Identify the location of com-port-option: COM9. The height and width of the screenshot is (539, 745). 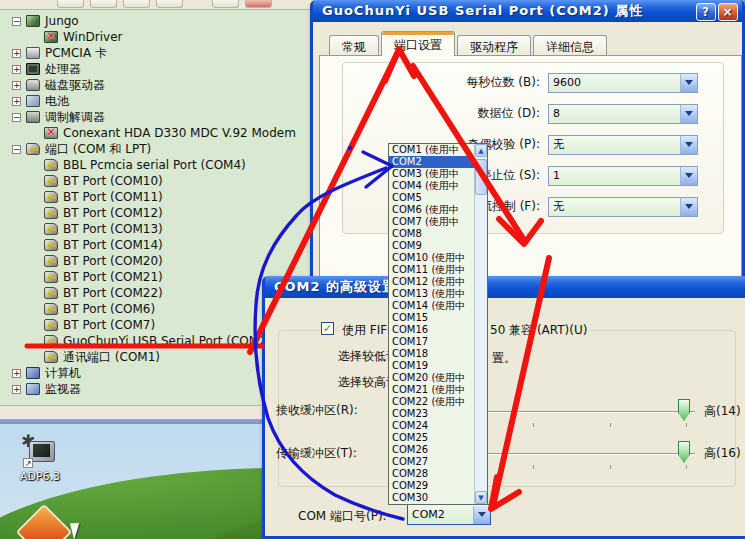
(432, 246).